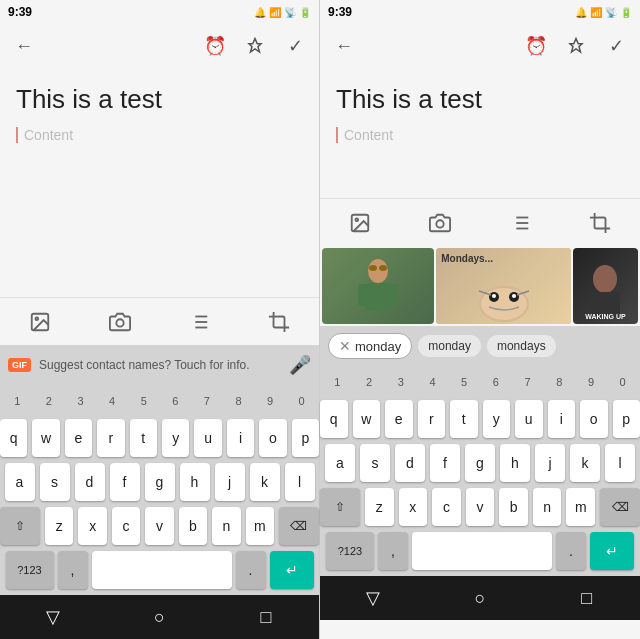  What do you see at coordinates (378, 286) in the screenshot?
I see `right-gif-man` at bounding box center [378, 286].